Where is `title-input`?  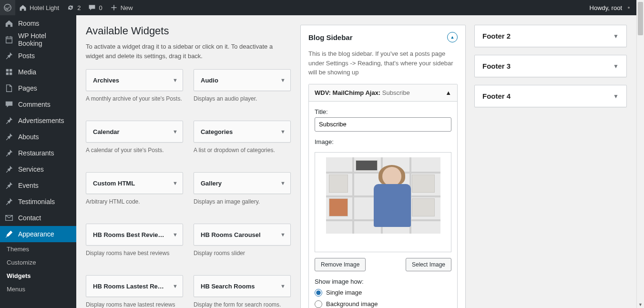
title-input is located at coordinates (383, 124).